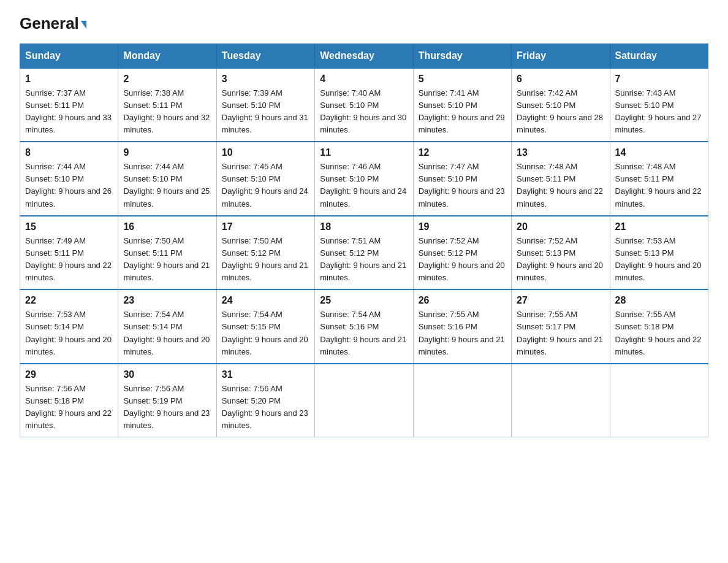  I want to click on day-number: 23, so click(167, 301).